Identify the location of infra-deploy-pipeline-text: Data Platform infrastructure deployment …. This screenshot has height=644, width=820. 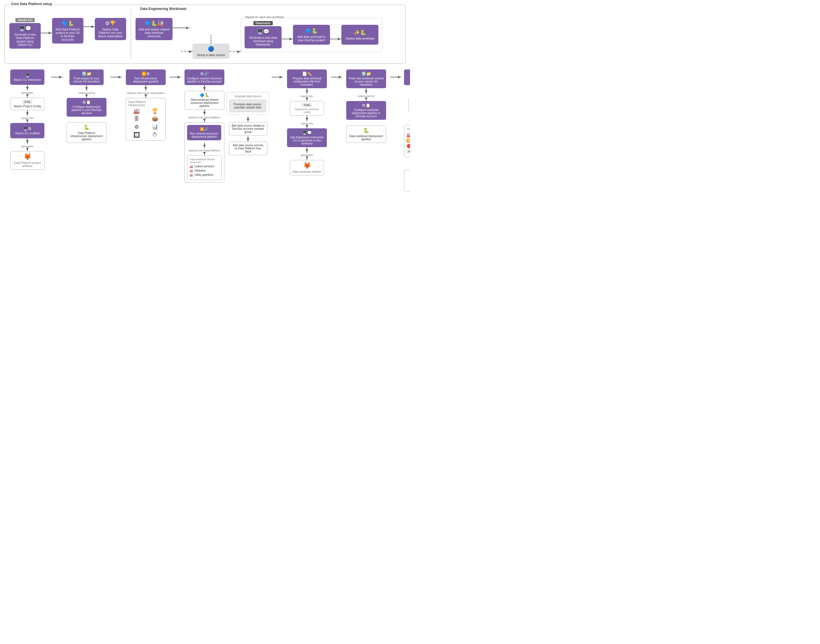
(87, 136).